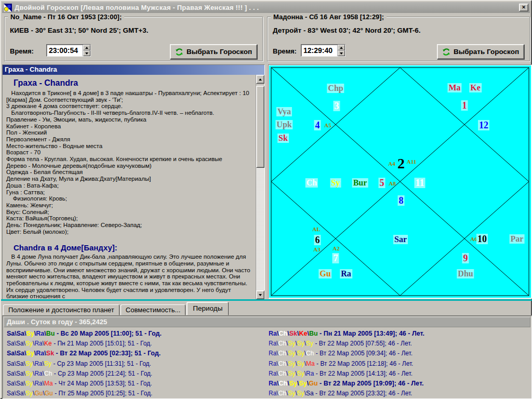 This screenshot has height=399, width=532. What do you see at coordinates (260, 295) in the screenshot?
I see `scroll-down-button` at bounding box center [260, 295].